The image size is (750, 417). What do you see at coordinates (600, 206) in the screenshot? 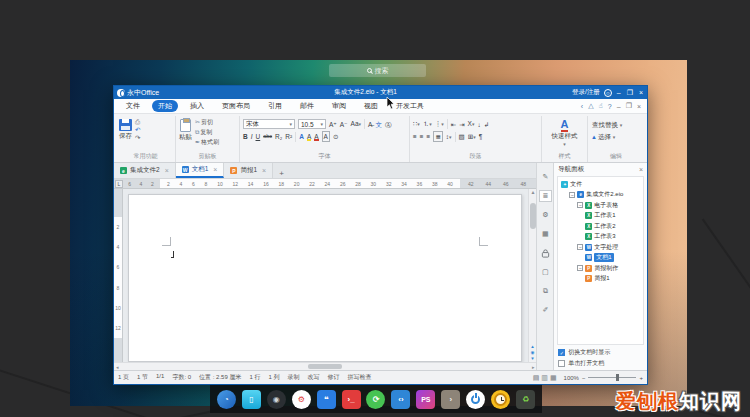
I see `tree-item: −X电子表格` at bounding box center [600, 206].